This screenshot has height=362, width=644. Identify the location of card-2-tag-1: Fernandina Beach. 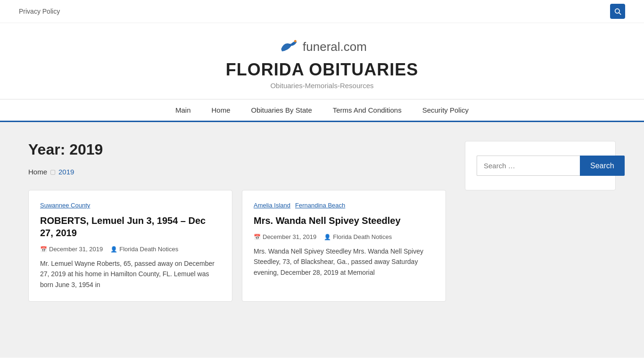
(320, 206).